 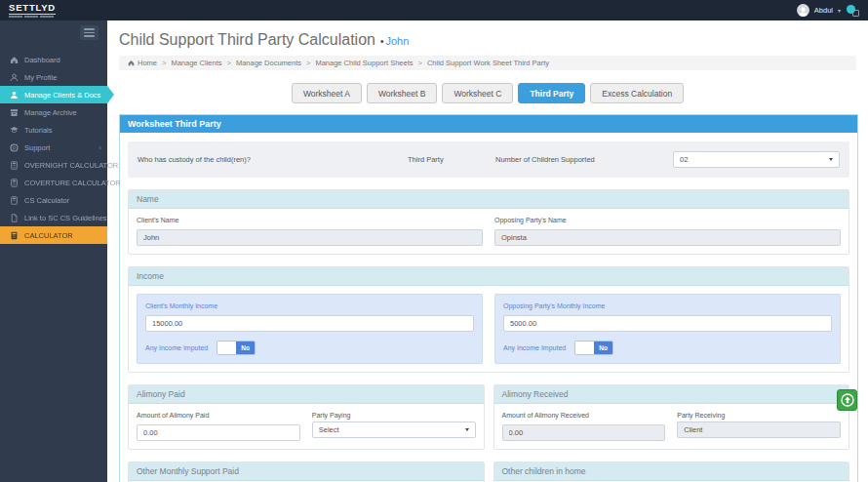 I want to click on other-row: Other Monthly Support Paid Client Opposi…, so click(x=489, y=472).